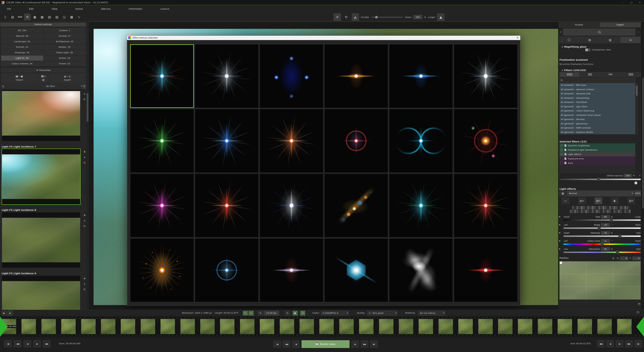 This screenshot has height=352, width=644. I want to click on slider-value-field: -13, so click(606, 225).